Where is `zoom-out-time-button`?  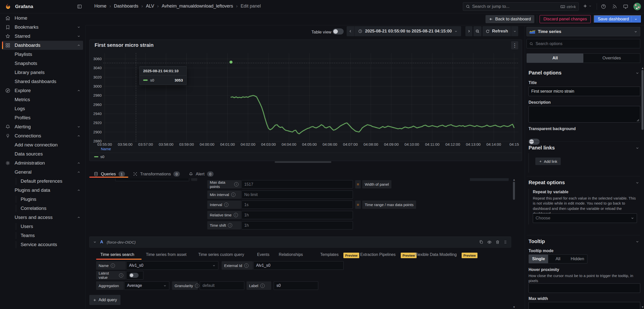 zoom-out-time-button is located at coordinates (477, 31).